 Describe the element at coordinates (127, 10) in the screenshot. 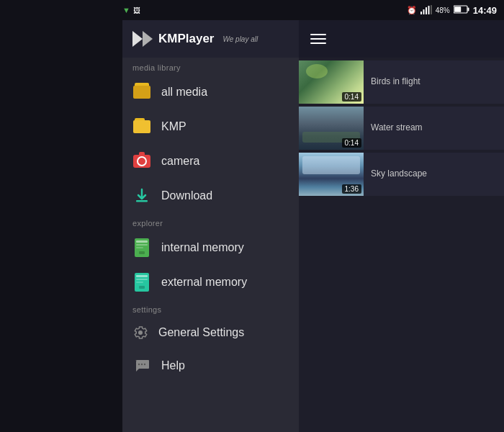

I see `wifi-icon: ▼` at that location.